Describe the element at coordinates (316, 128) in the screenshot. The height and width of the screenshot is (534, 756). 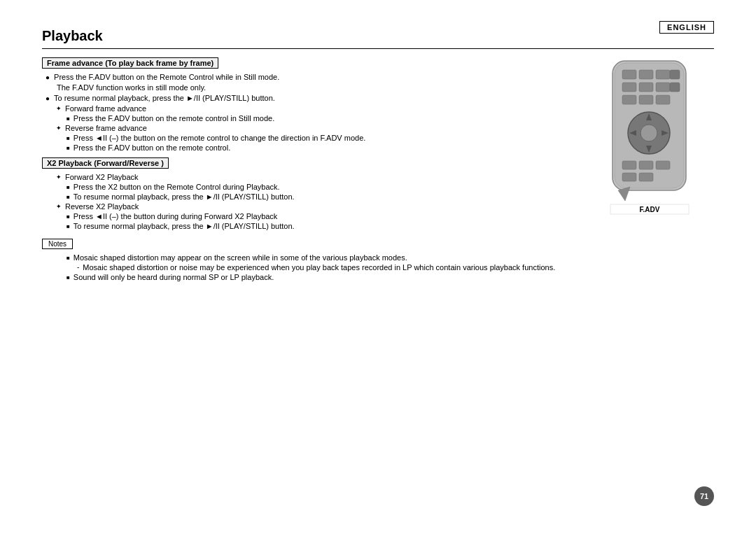
I see `list-item: Reverse frame advance` at that location.